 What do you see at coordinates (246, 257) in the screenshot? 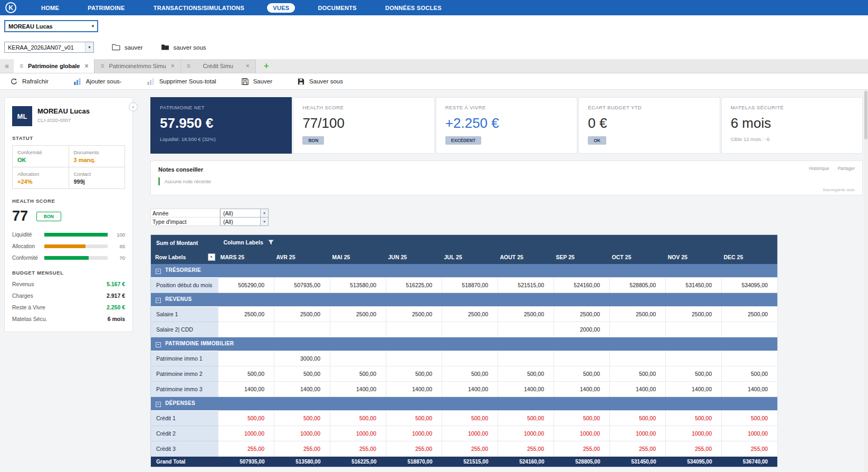
I see `pivot-month-mars-25: MARS 25` at bounding box center [246, 257].